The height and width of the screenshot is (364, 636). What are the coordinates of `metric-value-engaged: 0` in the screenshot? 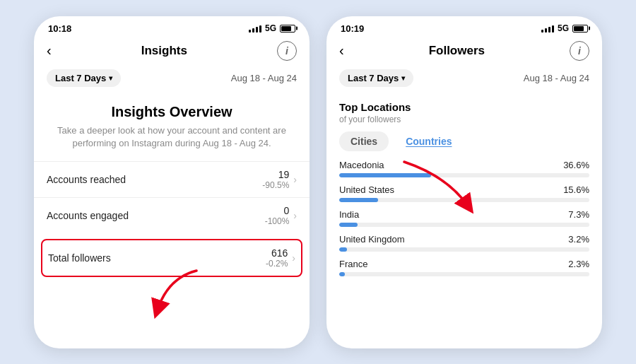 It's located at (287, 211).